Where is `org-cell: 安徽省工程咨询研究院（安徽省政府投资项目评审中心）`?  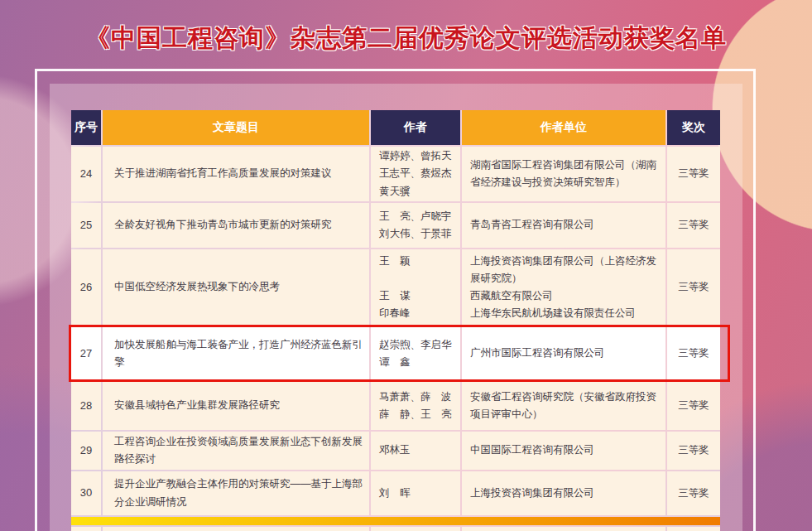
org-cell: 安徽省工程咨询研究院（安徽省政府投资项目评审中心） is located at coordinates (564, 406).